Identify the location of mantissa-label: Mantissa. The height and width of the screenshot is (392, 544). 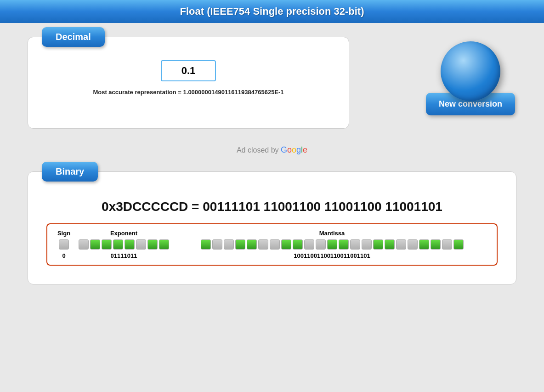
(332, 233).